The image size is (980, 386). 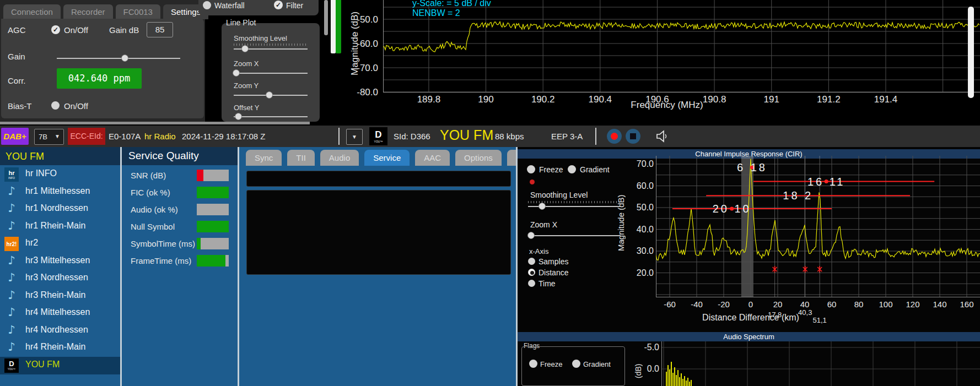 I want to click on chevron-down-icon: ▼, so click(x=57, y=137).